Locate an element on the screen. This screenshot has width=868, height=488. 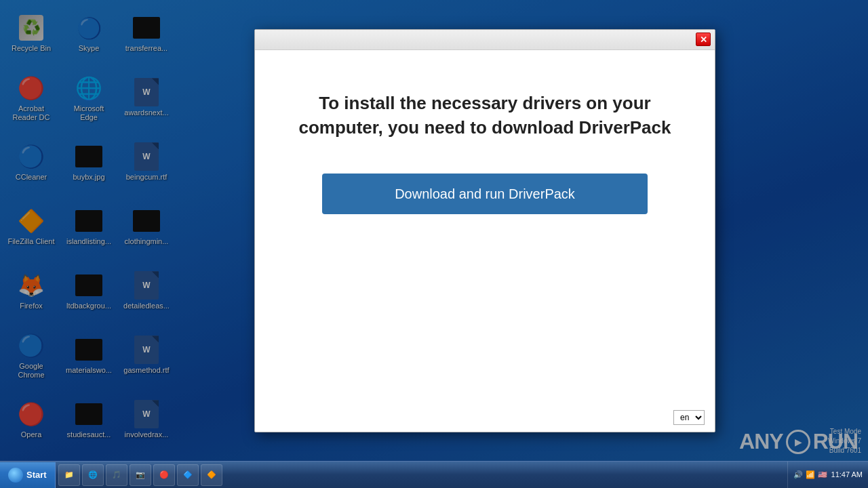
taskbar-item-browser: 🌐 is located at coordinates (93, 475).